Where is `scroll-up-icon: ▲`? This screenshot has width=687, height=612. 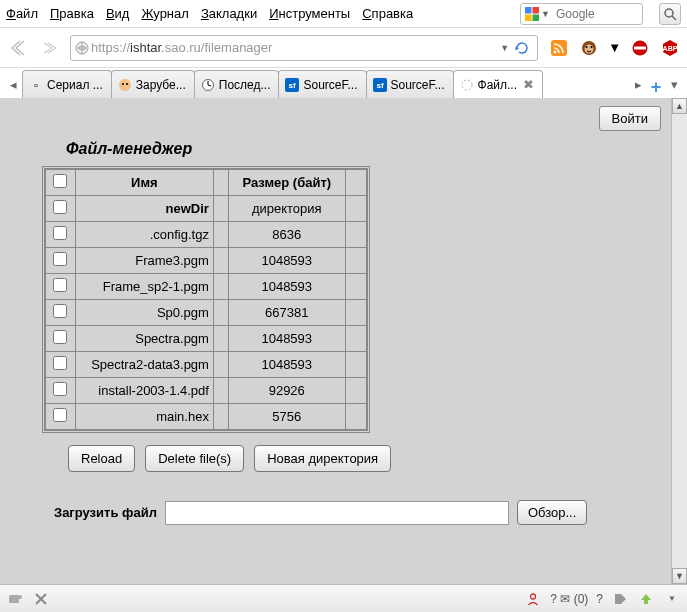
scroll-up-icon: ▲ is located at coordinates (680, 106).